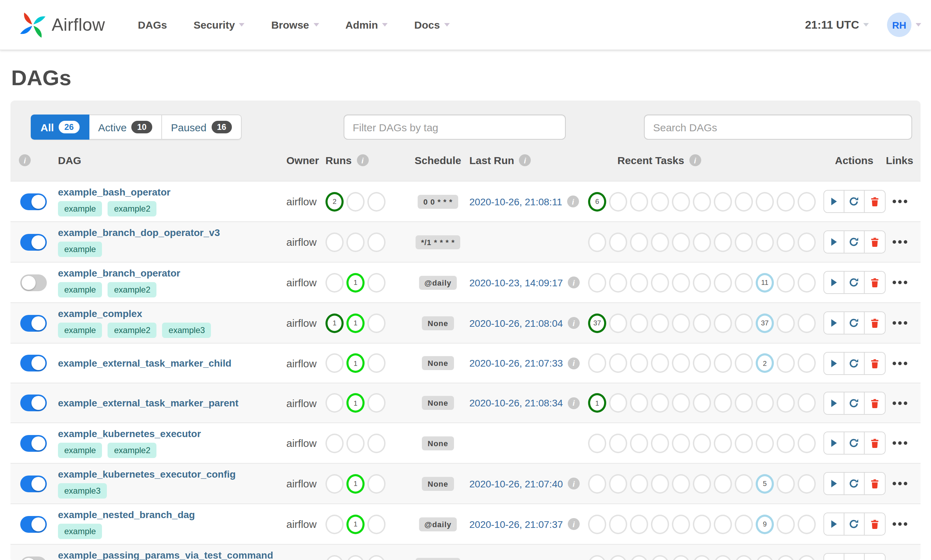  Describe the element at coordinates (125, 127) in the screenshot. I see `tab-active: Active10` at that location.